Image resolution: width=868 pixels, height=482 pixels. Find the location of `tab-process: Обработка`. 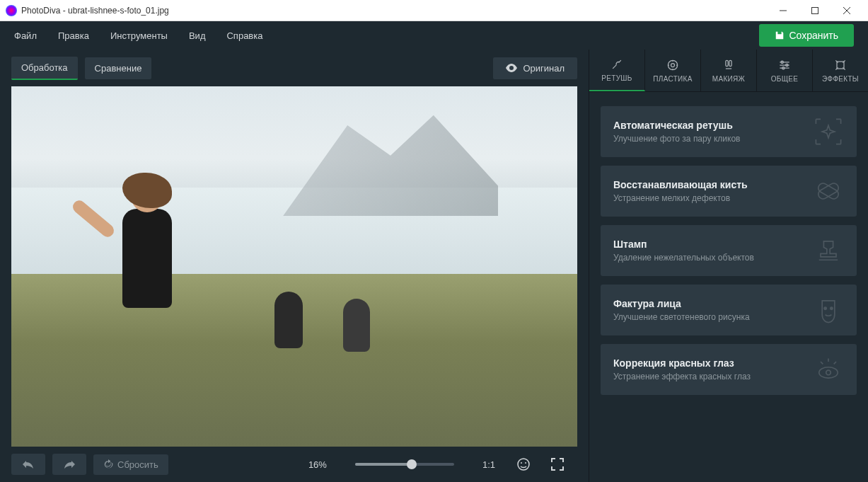

tab-process: Обработка is located at coordinates (45, 68).